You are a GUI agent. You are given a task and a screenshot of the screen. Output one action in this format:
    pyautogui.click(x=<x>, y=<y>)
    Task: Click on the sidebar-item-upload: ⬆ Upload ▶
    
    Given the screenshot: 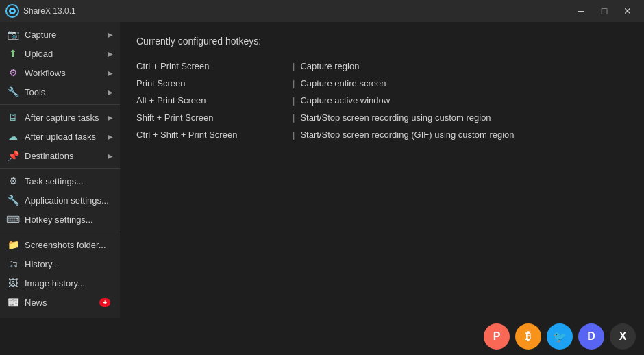 What is the action you would take?
    pyautogui.click(x=60, y=53)
    